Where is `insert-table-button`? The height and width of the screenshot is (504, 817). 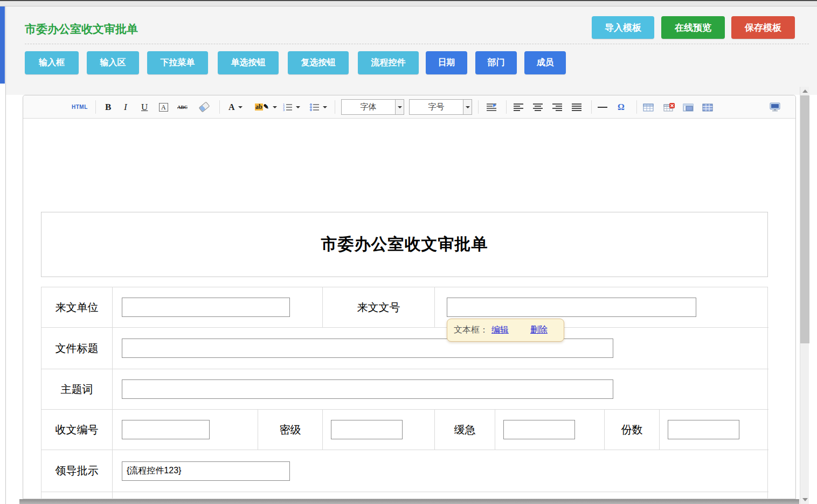 insert-table-button is located at coordinates (649, 107).